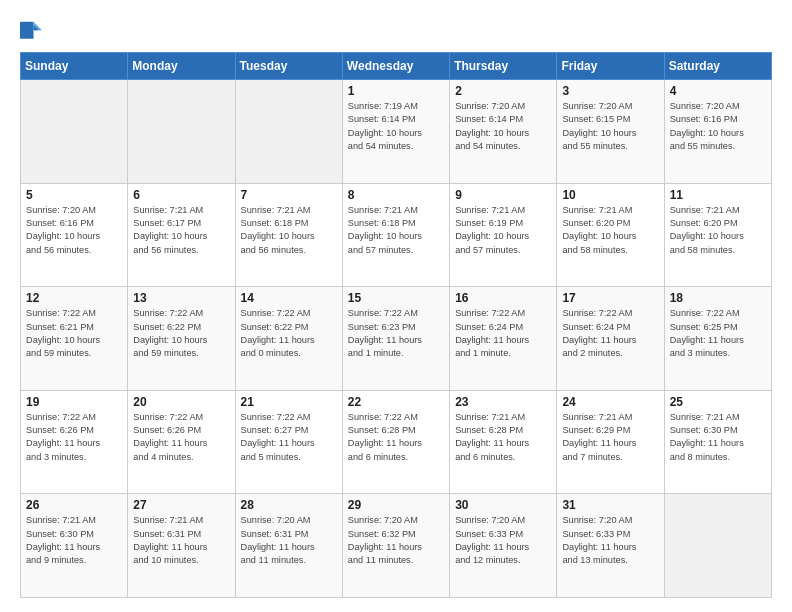 The height and width of the screenshot is (612, 792). I want to click on day-info: Sunrise: 7:21 AM Sunset: 6:17 PM Dayligh…, so click(181, 230).